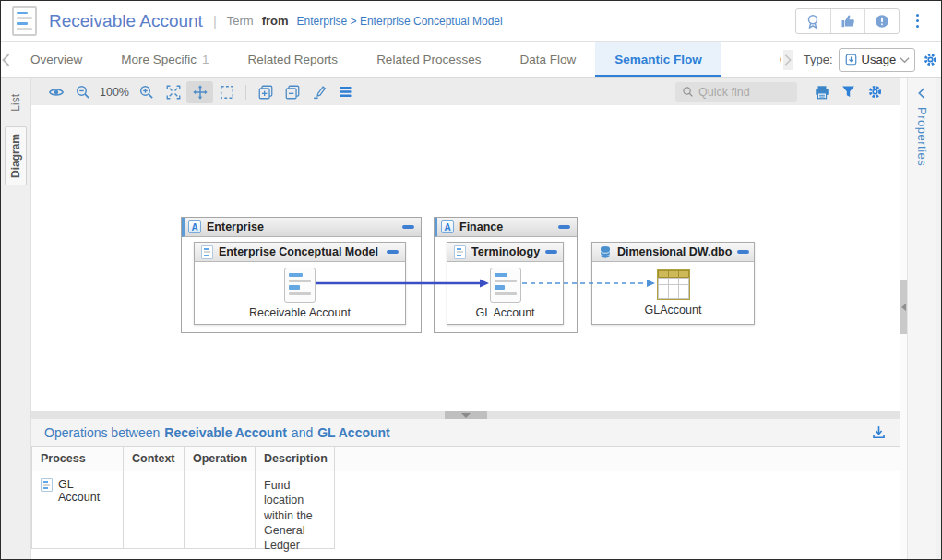 The image size is (942, 560). What do you see at coordinates (56, 59) in the screenshot?
I see `tab-overview: Overview` at bounding box center [56, 59].